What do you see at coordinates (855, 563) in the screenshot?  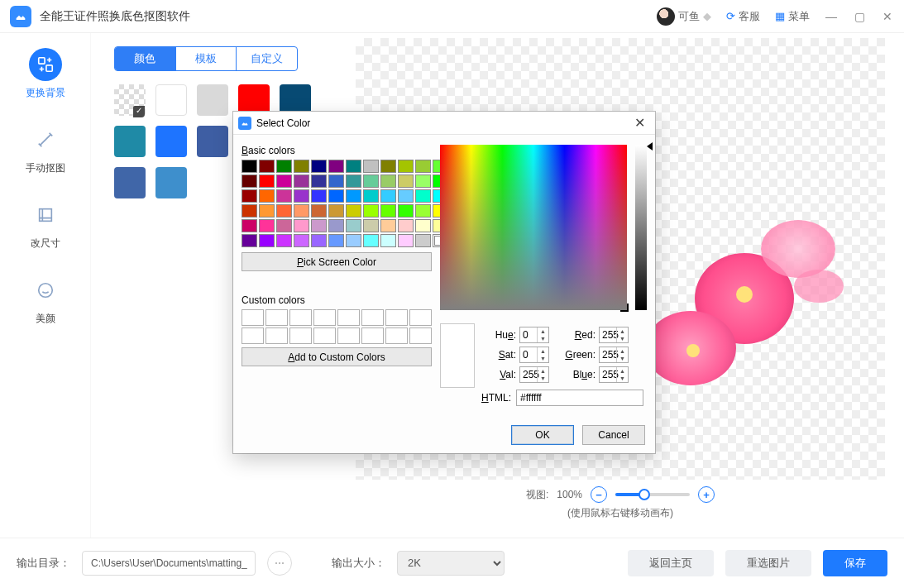 I see `save-button: 保存` at bounding box center [855, 563].